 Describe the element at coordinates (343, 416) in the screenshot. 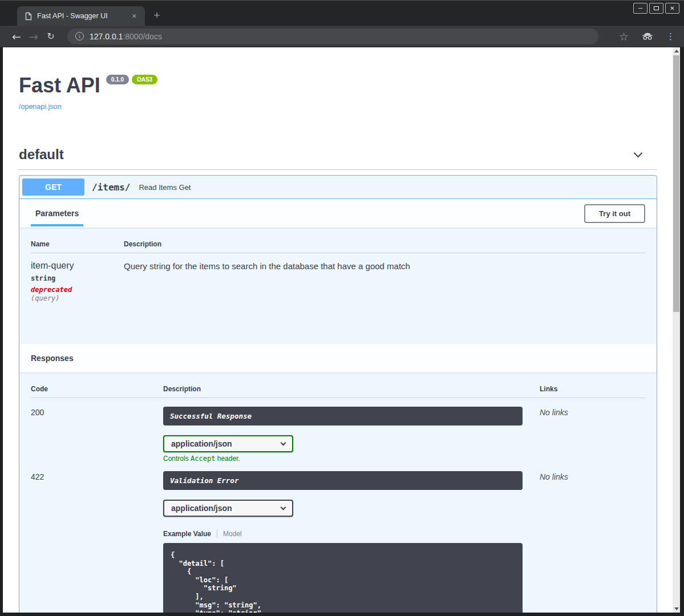

I see `response-description-box: Successful Response` at that location.